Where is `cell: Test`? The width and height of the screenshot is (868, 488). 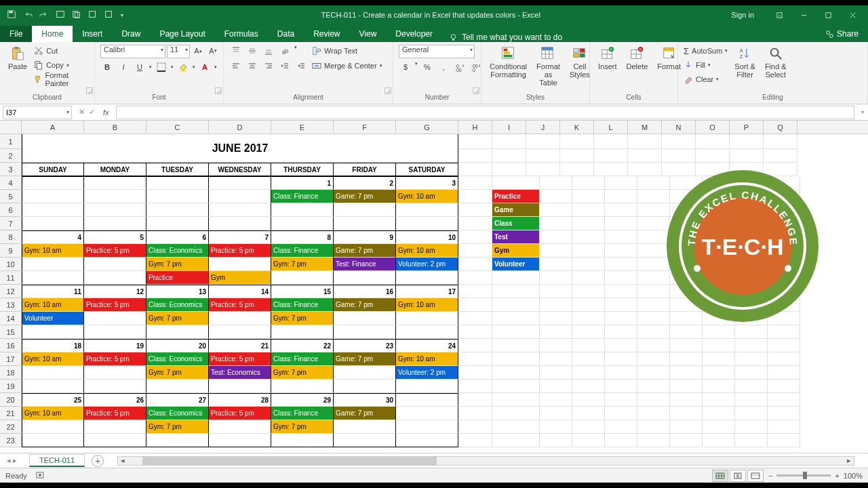
cell: Test is located at coordinates (516, 237).